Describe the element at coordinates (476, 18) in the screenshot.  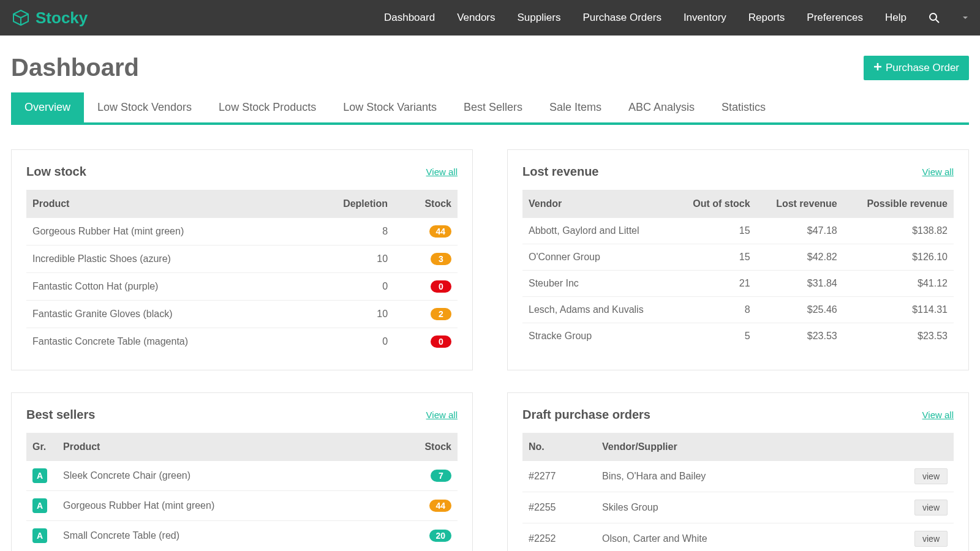
I see `nav-vendors: Vendors` at that location.